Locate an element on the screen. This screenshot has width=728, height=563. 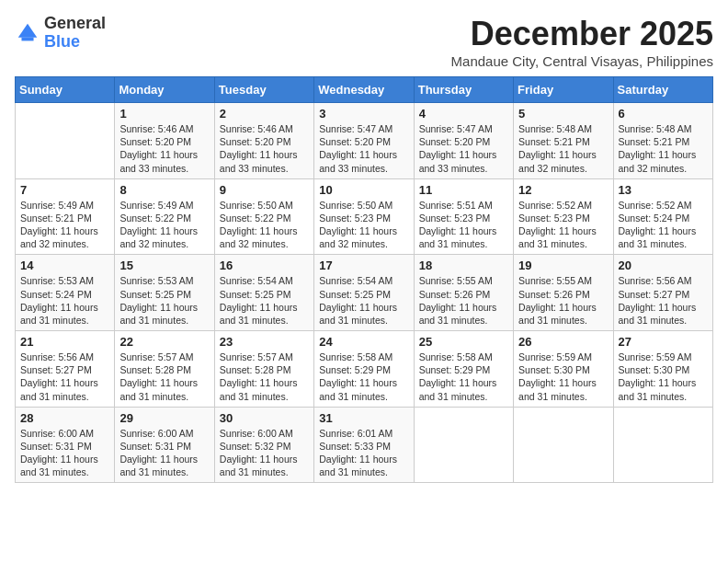
calendar-cell: 22Sunrise: 5:57 AM Sunset: 5:28 PM Dayli… is located at coordinates (165, 370).